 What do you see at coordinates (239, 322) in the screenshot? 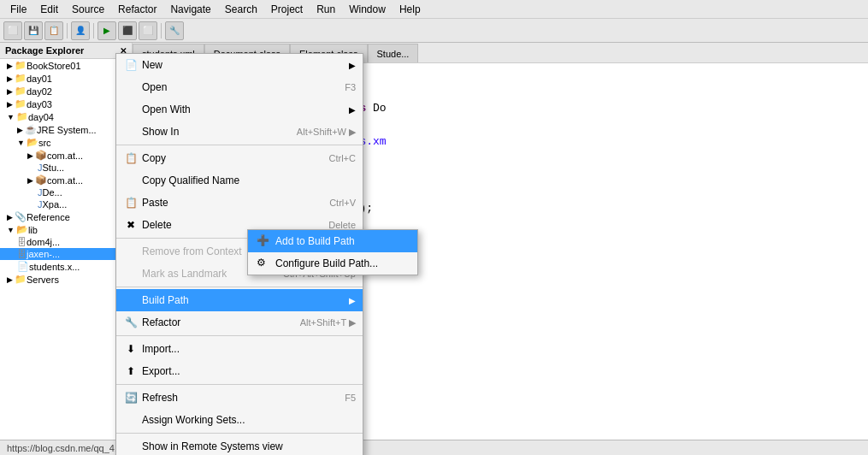
I see `cm-refactor: 🔧 Refactor Alt+Shift+T ▶` at bounding box center [239, 322].